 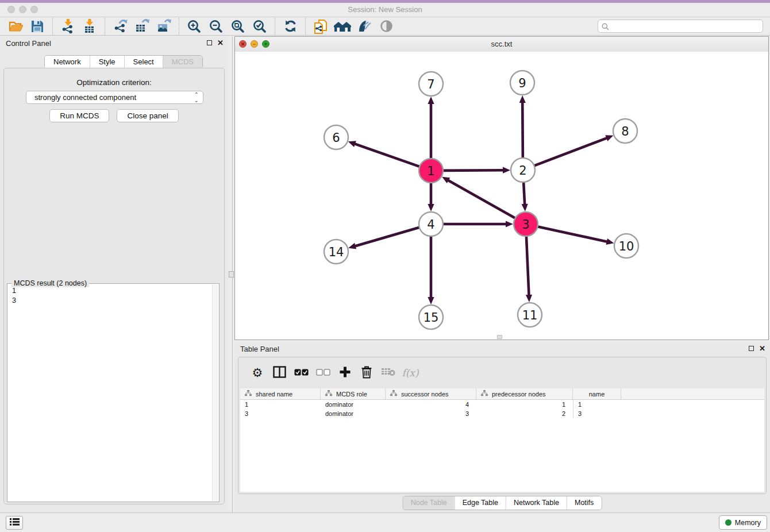 I want to click on column-header-predecessor-nodes: predecessor nodes, so click(x=525, y=394).